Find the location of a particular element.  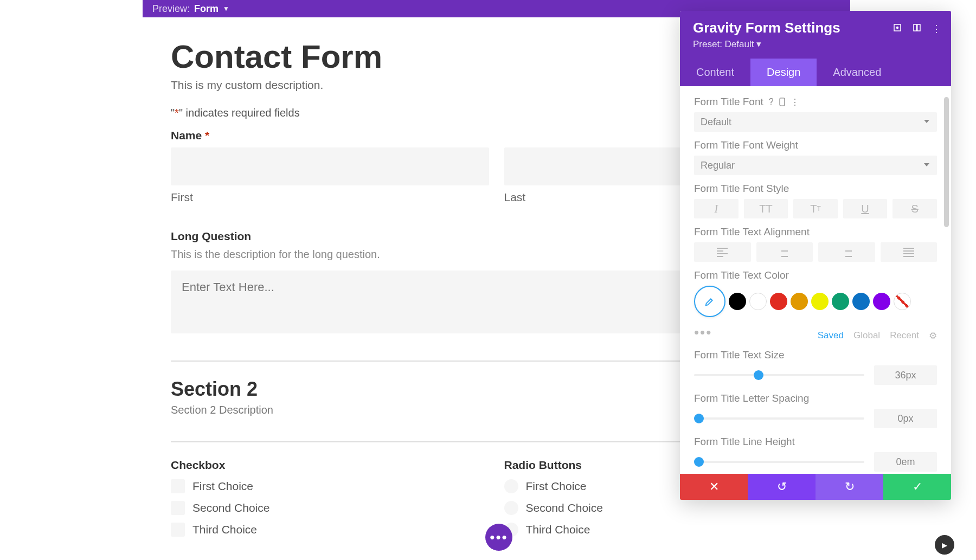

align-label: Form Title Text Alignment is located at coordinates (816, 232).